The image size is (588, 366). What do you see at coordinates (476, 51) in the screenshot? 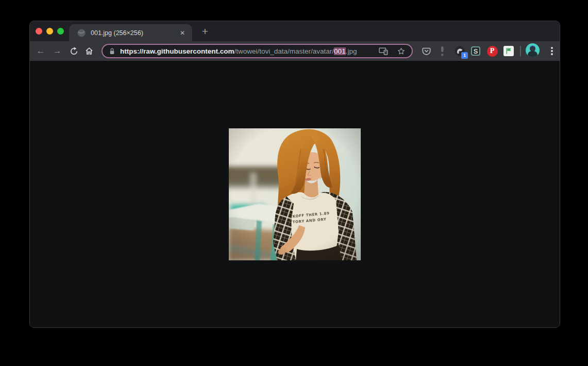
I see `stylus-extension-button: S` at bounding box center [476, 51].